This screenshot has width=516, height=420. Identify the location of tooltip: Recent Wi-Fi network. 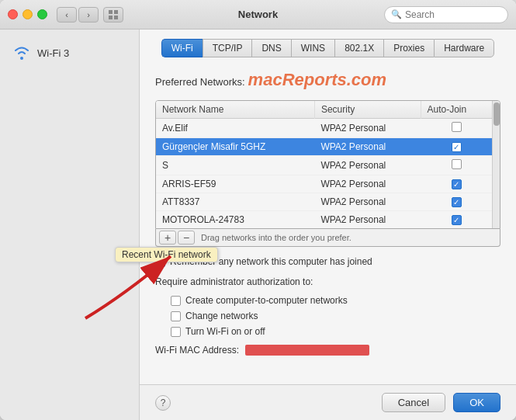
(166, 255).